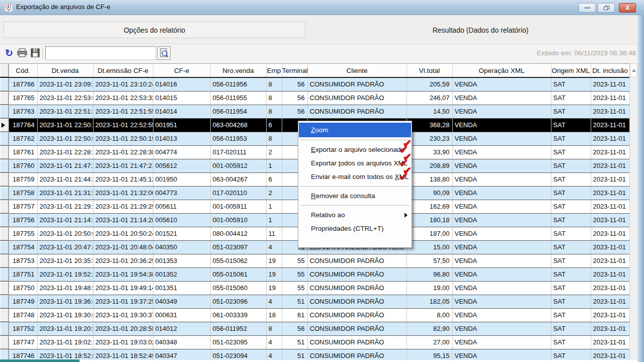 This screenshot has width=644, height=362. Describe the element at coordinates (65, 220) in the screenshot. I see `table-cell: 2023-11-01 21:14:17` at that location.